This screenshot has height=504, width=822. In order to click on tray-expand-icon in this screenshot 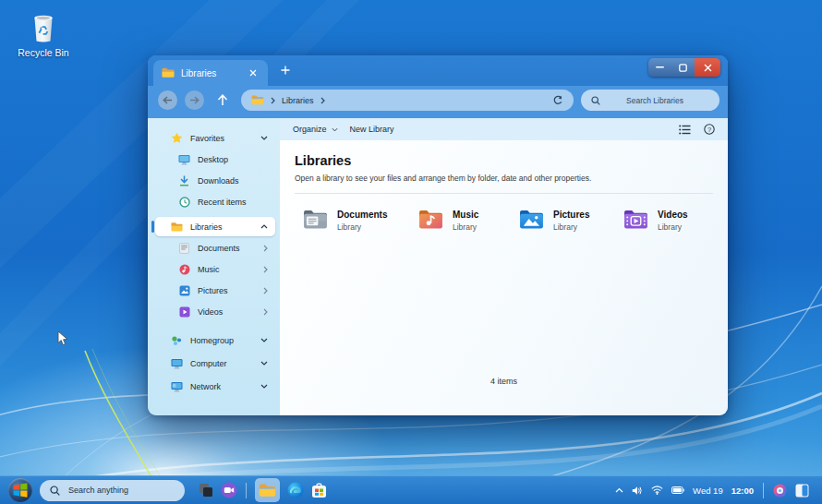, I will do `click(619, 490)`.